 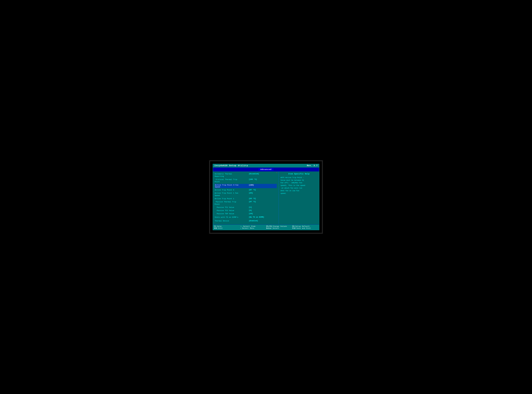 I want to click on footer-f9: F9 Setup Default, so click(x=305, y=226).